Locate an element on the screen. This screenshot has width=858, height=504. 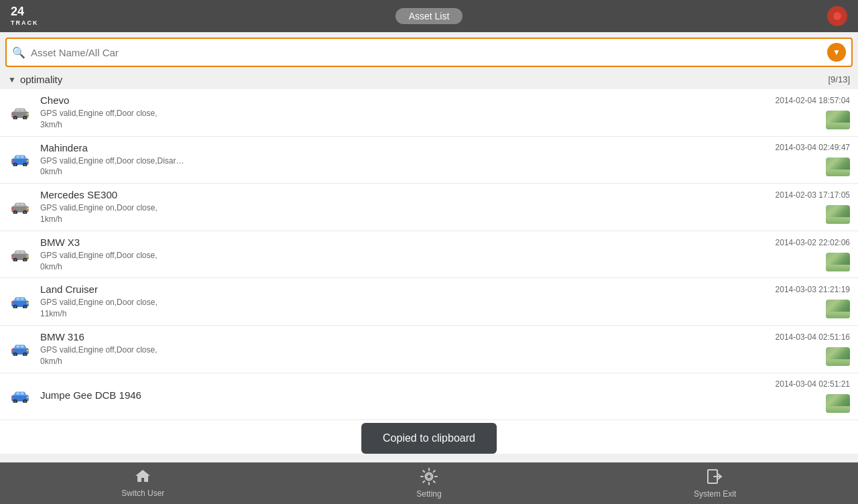
asset-right: 2014-03-04 02:51:16 is located at coordinates (812, 349).